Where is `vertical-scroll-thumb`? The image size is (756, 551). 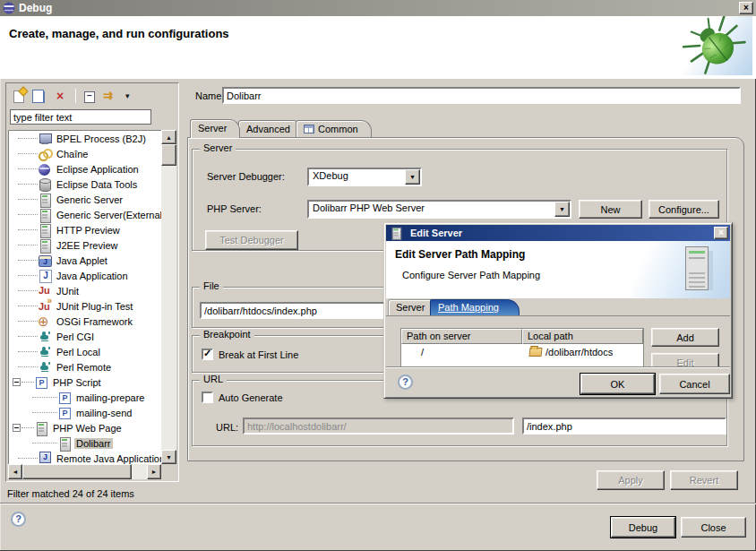 vertical-scroll-thumb is located at coordinates (168, 155).